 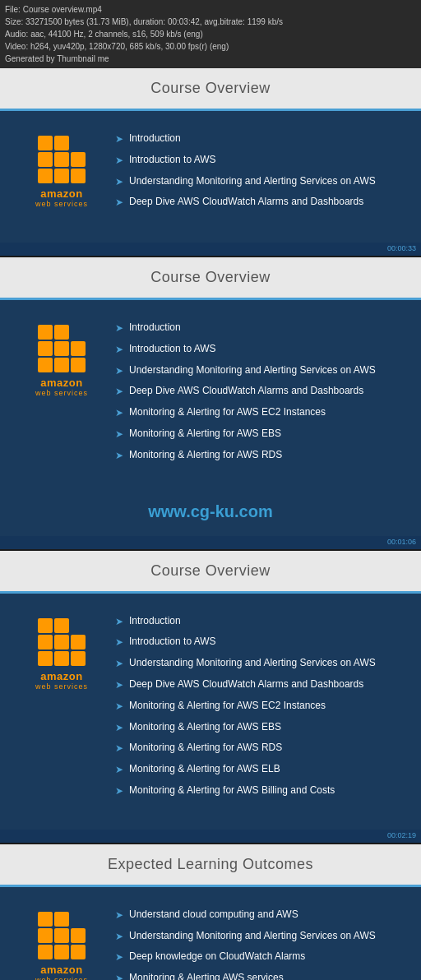 What do you see at coordinates (214, 914) in the screenshot?
I see `bullet-text: Understand cloud computing and AWS` at bounding box center [214, 914].